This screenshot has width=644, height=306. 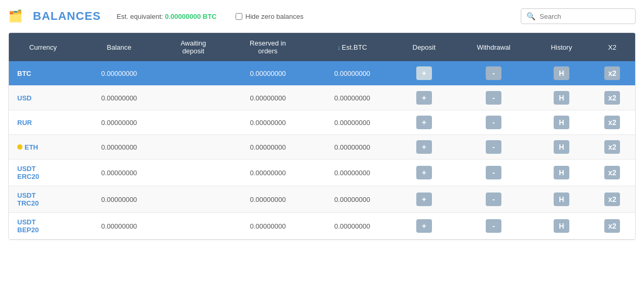 What do you see at coordinates (67, 16) in the screenshot?
I see `page-title: BALANCES` at bounding box center [67, 16].